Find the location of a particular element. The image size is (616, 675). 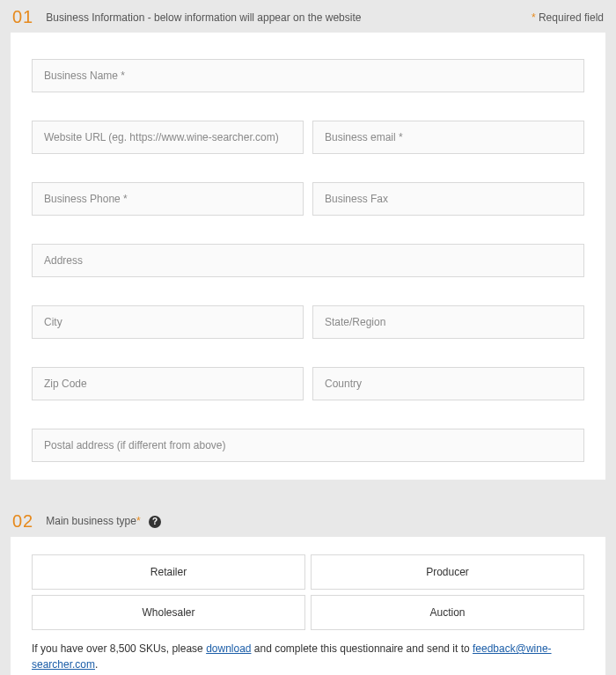

wholesaler-button: Wholesaler is located at coordinates (169, 613).